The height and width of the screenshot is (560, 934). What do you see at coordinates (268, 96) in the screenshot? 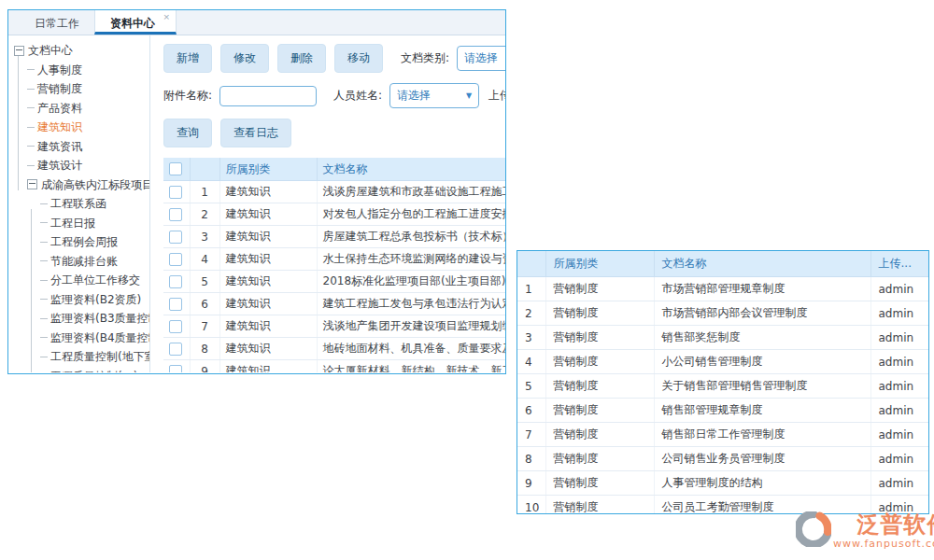
I see `attachment-name-input` at bounding box center [268, 96].